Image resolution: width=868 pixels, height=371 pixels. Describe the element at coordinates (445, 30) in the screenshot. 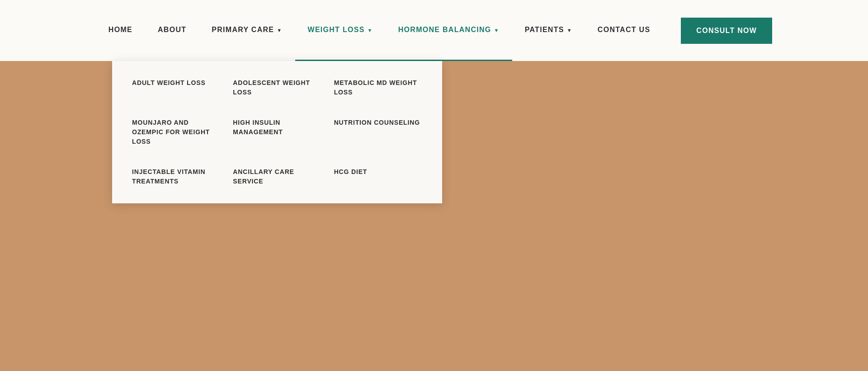

I see `nav-hormone-label: HORMONE BALANCING` at that location.